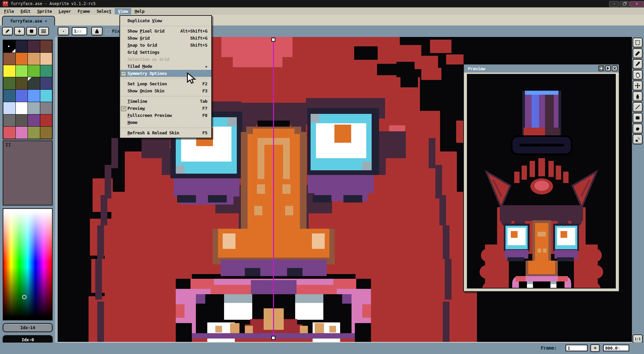 The height and width of the screenshot is (354, 644). What do you see at coordinates (616, 348) in the screenshot?
I see `zoom-level-field: 800.0%` at bounding box center [616, 348].